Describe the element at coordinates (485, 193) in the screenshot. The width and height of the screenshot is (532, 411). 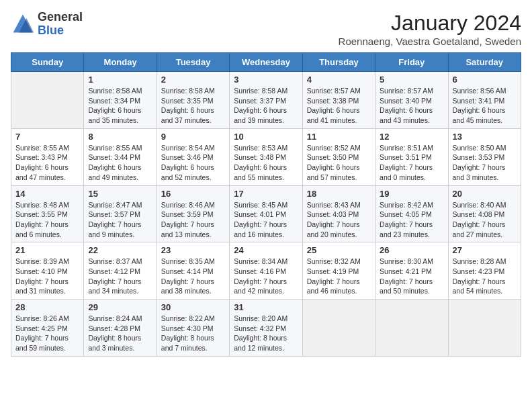
I see `day-number: 20` at that location.